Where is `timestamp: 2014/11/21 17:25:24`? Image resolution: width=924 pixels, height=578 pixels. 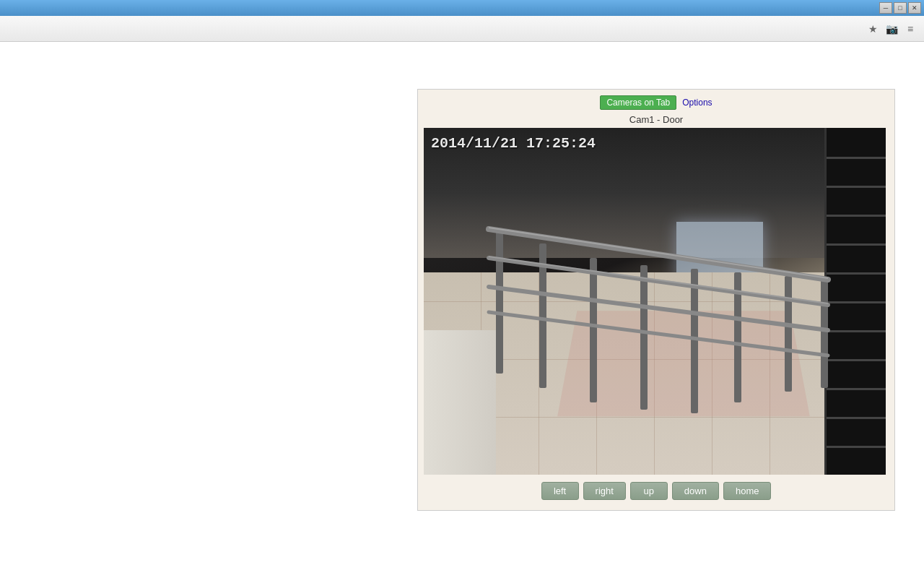
timestamp: 2014/11/21 17:25:24 is located at coordinates (513, 143).